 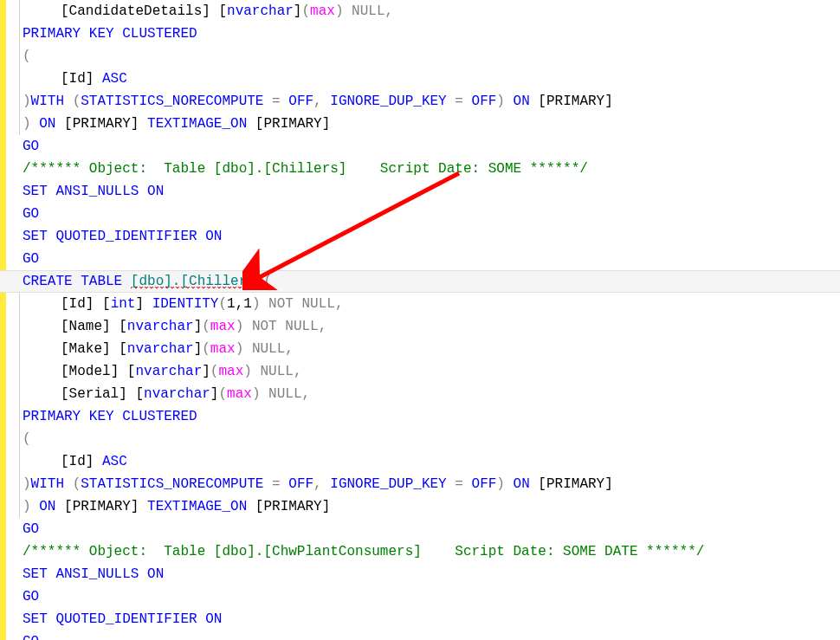 What do you see at coordinates (431, 304) in the screenshot?
I see `code-line: [Id] [int] IDENTITY(1,1) NOT NULL,` at bounding box center [431, 304].